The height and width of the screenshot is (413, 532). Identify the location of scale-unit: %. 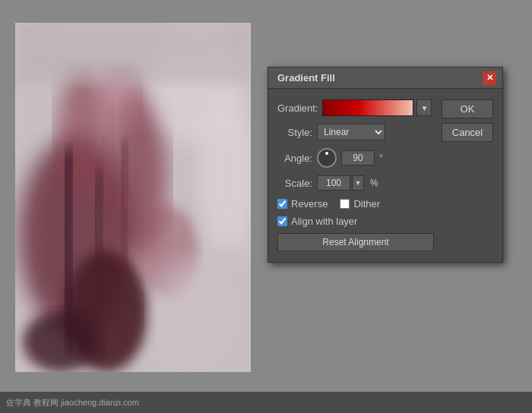
(374, 183).